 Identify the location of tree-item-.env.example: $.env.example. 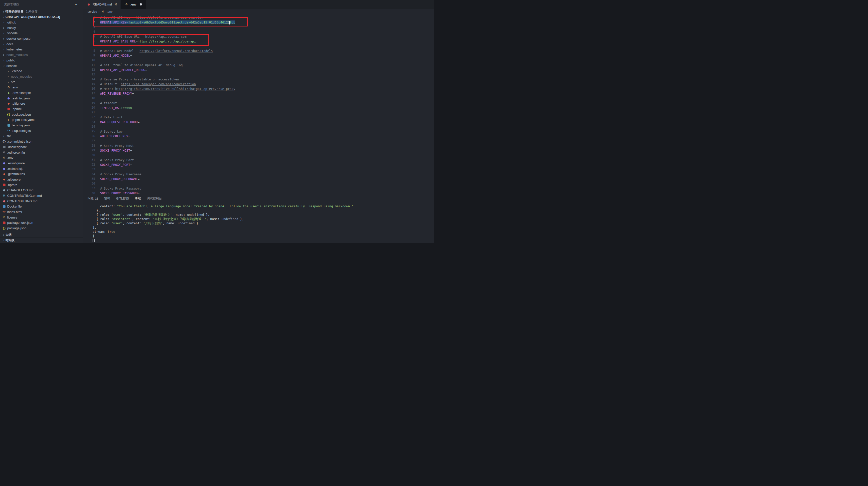
(41, 93).